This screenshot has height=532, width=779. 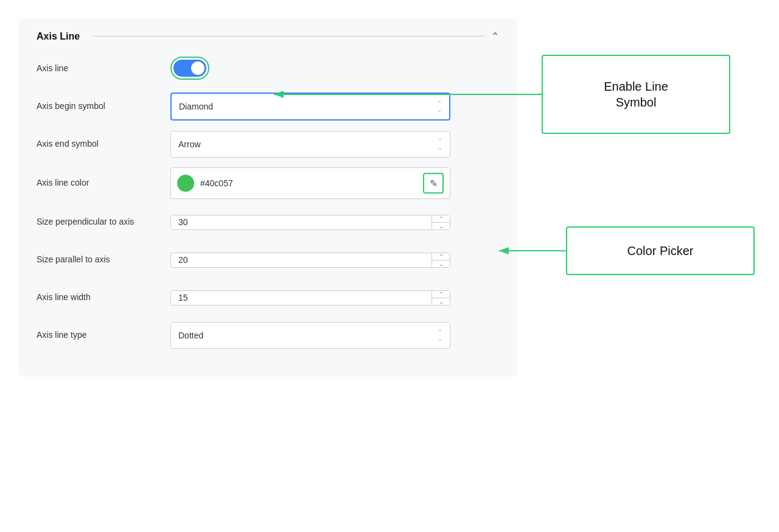 What do you see at coordinates (268, 298) in the screenshot?
I see `axis-line-width-row: Axis line width 15 ⌃ ⌄` at bounding box center [268, 298].